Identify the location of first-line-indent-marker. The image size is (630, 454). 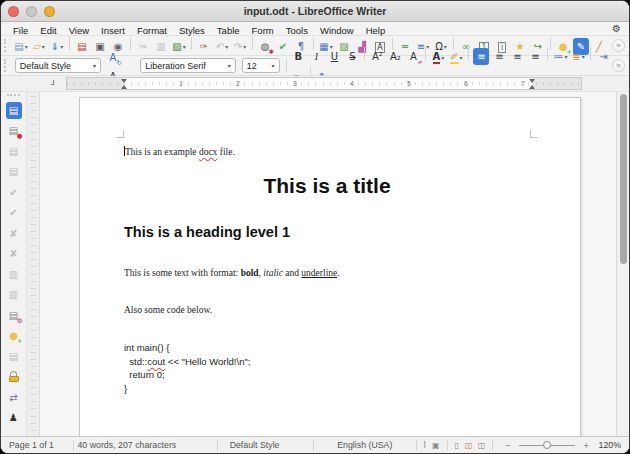
(124, 87).